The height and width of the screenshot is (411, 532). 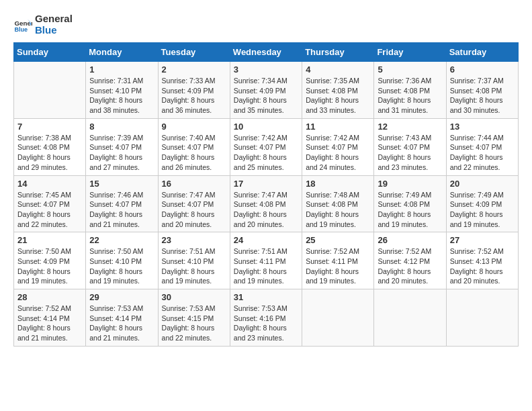 I want to click on logo: General Blue General Blue, so click(x=43, y=24).